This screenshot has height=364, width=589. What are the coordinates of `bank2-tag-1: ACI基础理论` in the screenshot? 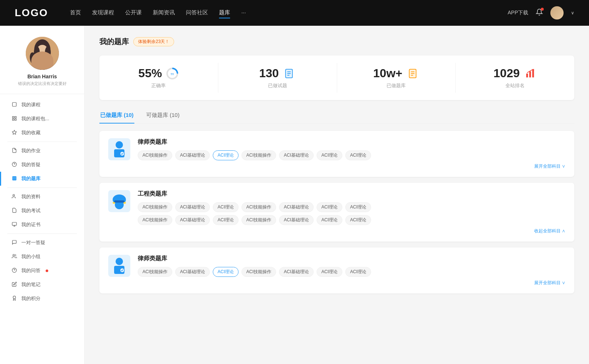 It's located at (193, 207).